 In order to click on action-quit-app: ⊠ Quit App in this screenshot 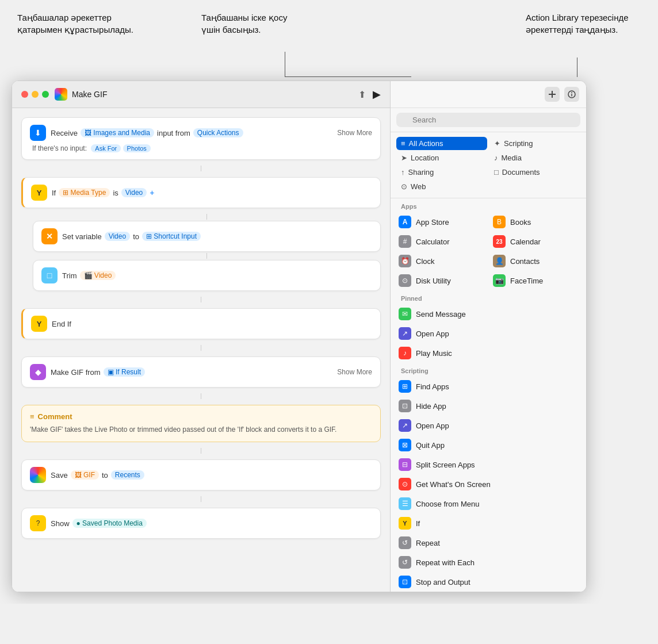, I will do `click(488, 445)`.